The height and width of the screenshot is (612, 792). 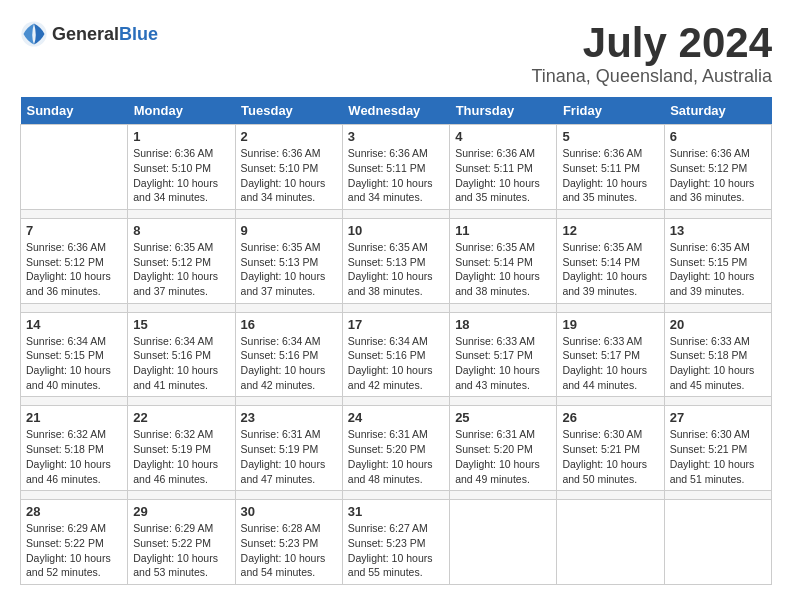 What do you see at coordinates (610, 260) in the screenshot?
I see `table-row: 12Sunrise: 6:35 AM Sunset: 5:14 PM Dayli…` at bounding box center [610, 260].